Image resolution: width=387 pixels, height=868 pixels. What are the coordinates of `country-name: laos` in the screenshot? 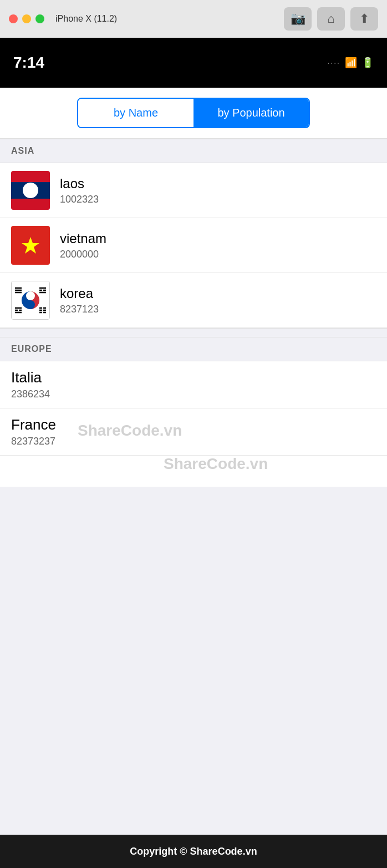 It's located at (218, 184).